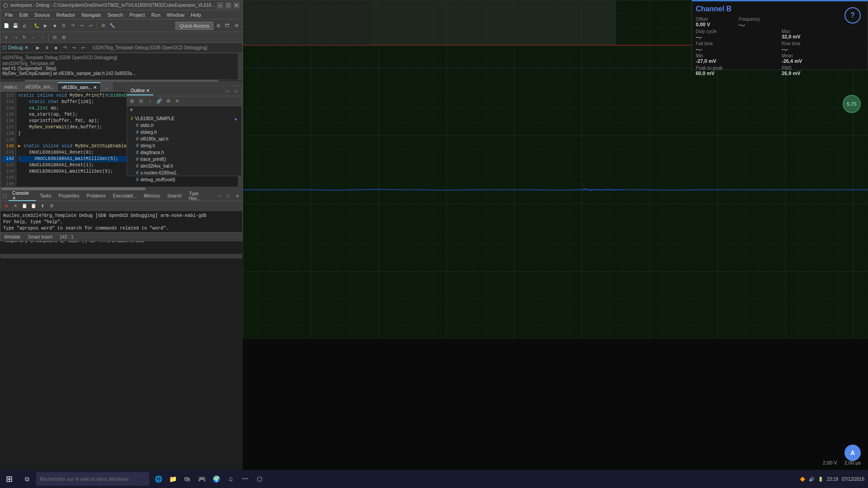 The height and width of the screenshot is (488, 868). Describe the element at coordinates (227, 91) in the screenshot. I see `outline-collapse: ─` at that location.